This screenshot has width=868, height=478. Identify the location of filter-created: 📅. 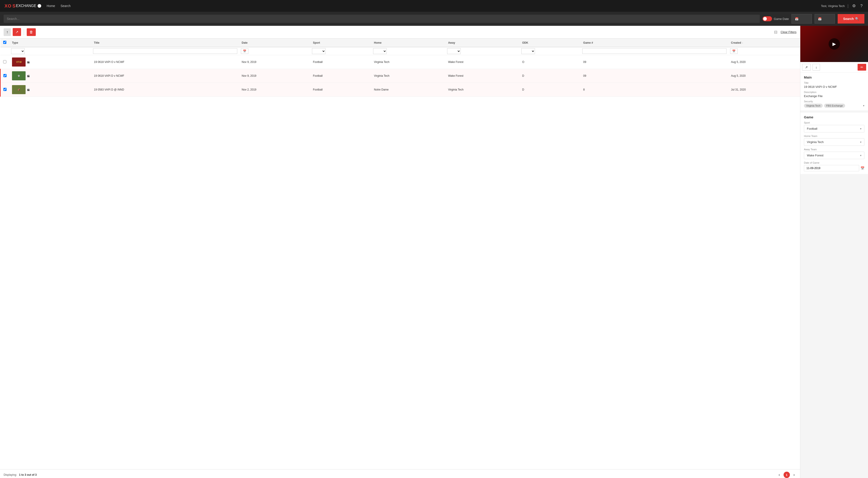
(764, 51).